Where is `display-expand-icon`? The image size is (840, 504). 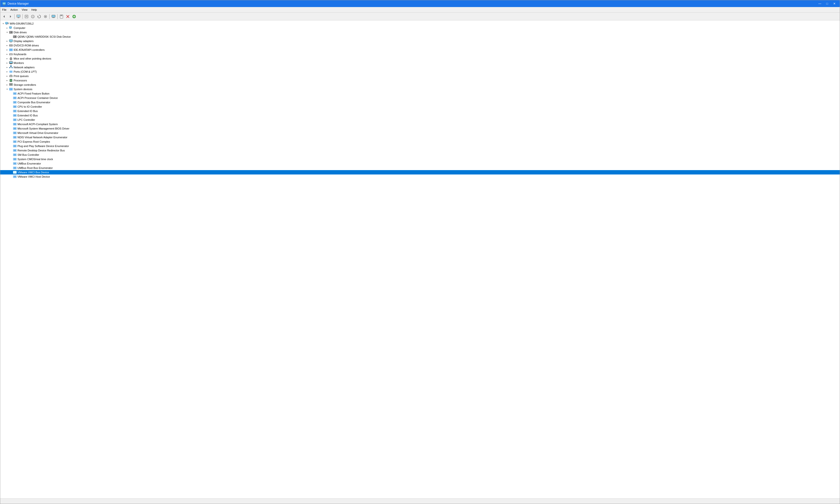 display-expand-icon is located at coordinates (7, 41).